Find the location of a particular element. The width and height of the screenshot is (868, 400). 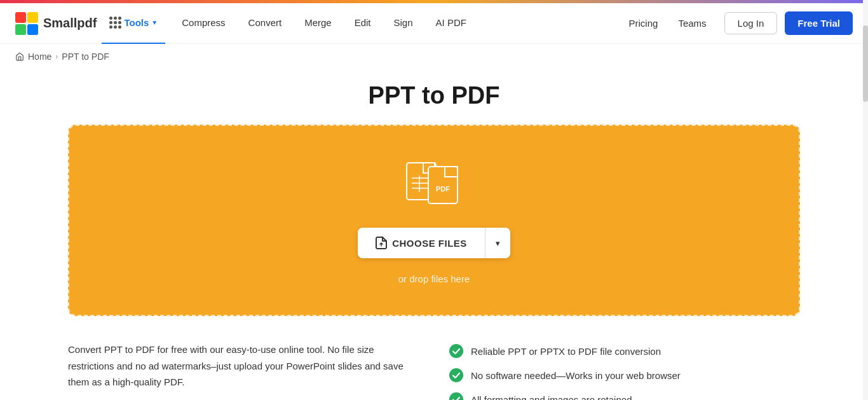

choose-files-dropdown-button: ▾ is located at coordinates (498, 243).